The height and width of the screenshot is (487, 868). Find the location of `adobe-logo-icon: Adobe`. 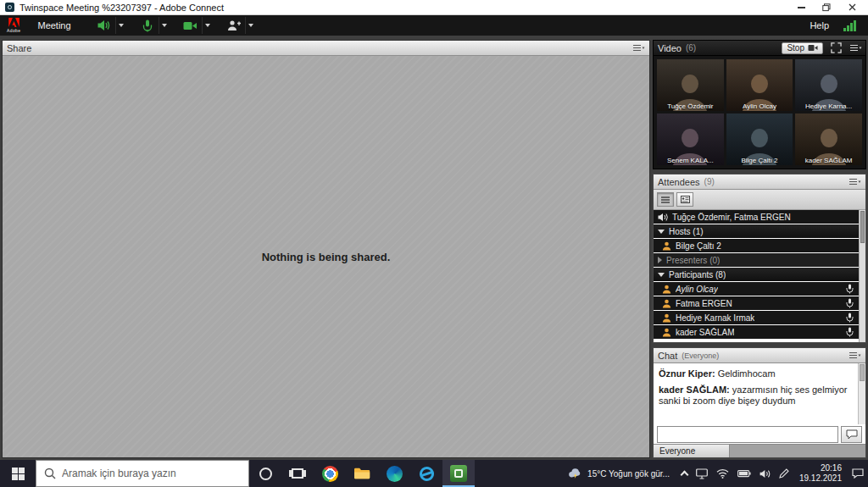

adobe-logo-icon: Adobe is located at coordinates (14, 25).